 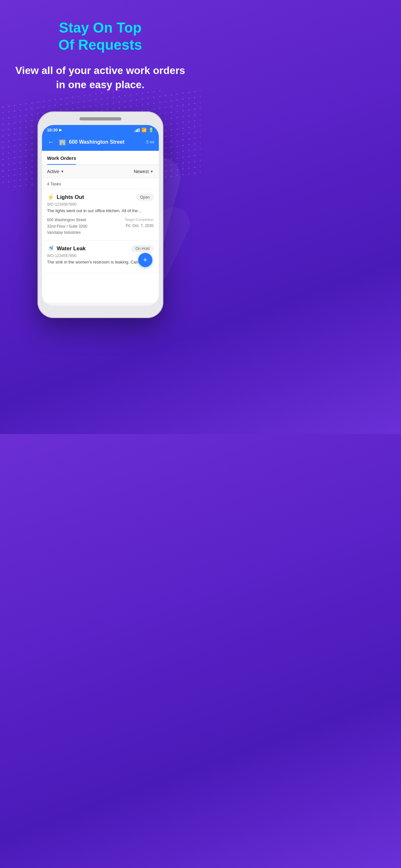 I want to click on hero-subtitle: View all of your active work orders in o…, so click(x=100, y=78).